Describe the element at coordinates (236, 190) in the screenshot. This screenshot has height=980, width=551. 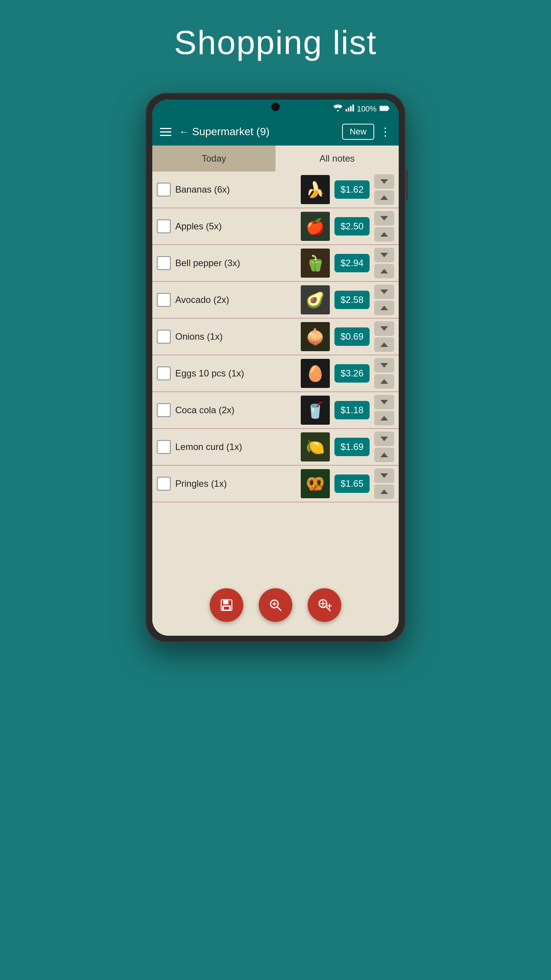
I see `item-name-0: Bananas (6x)` at that location.